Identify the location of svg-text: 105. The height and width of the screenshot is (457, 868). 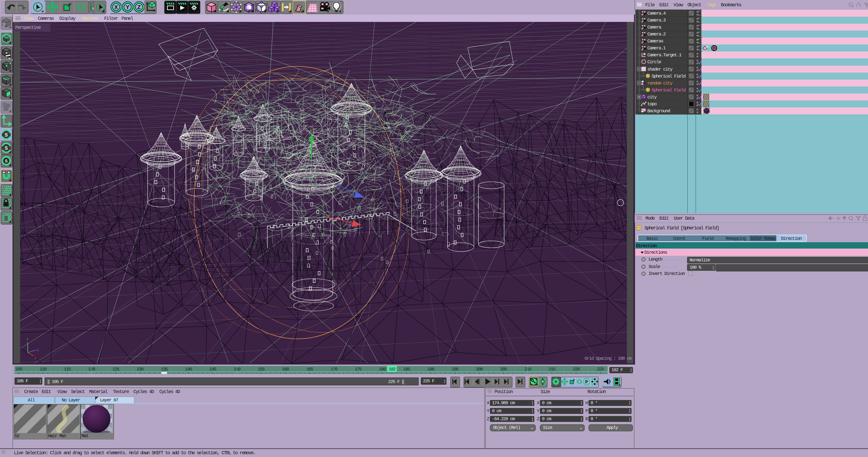
(19, 369).